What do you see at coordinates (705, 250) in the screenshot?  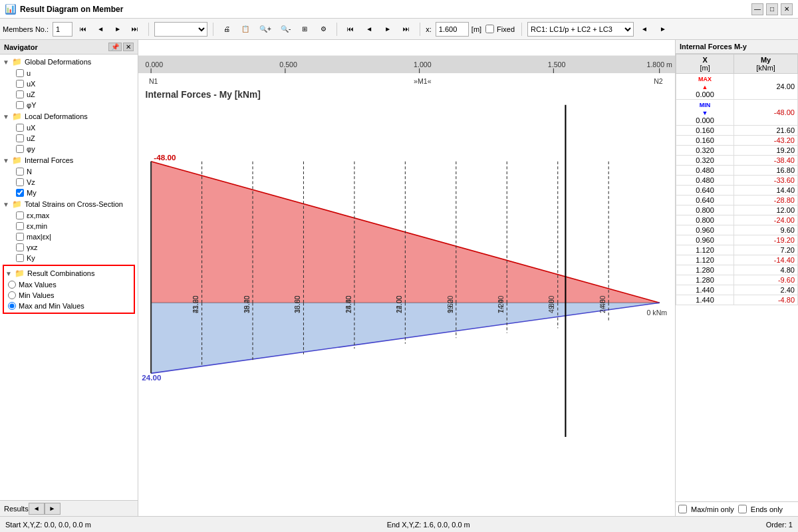 I see `cell-x: 1.120` at bounding box center [705, 250].